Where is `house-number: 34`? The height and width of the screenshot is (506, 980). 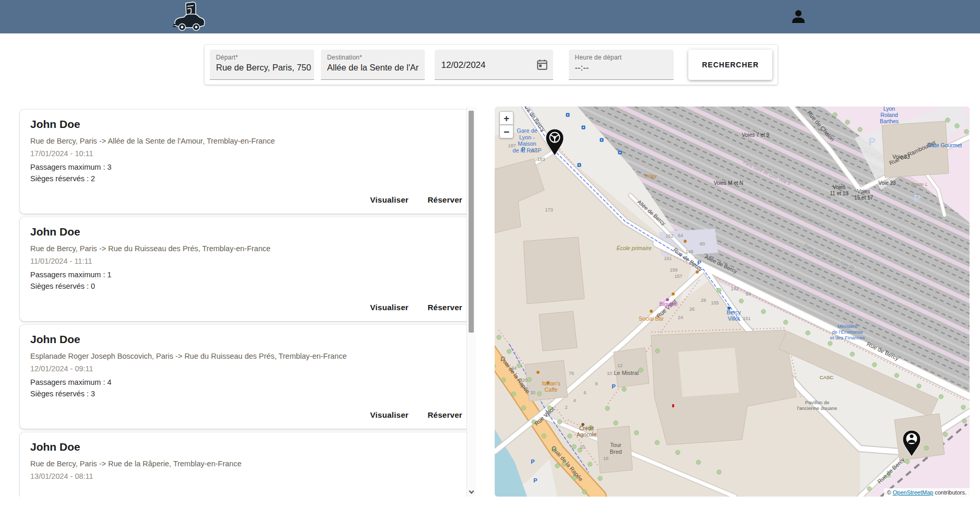
house-number: 34 is located at coordinates (514, 368).